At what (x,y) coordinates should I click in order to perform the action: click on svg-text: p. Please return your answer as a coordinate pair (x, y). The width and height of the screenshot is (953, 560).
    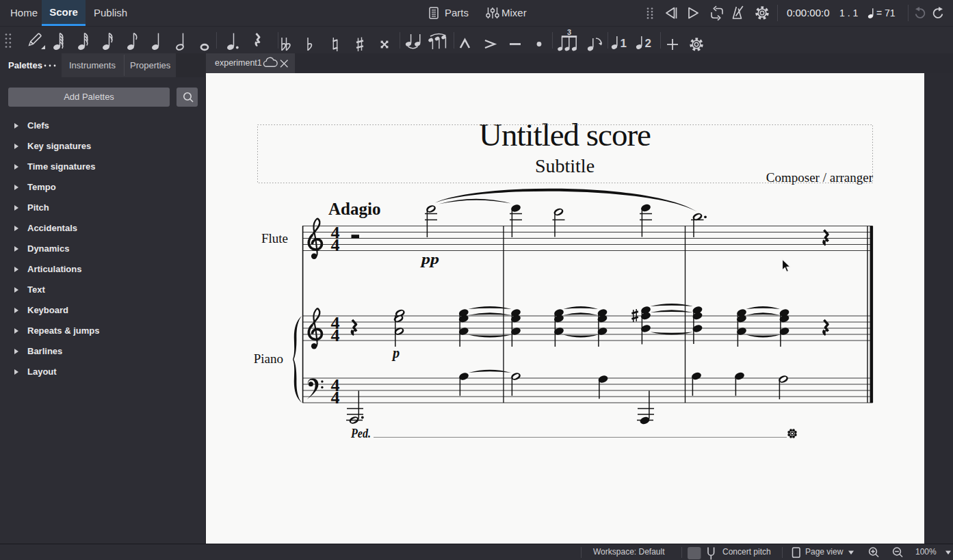
    Looking at the image, I should click on (395, 353).